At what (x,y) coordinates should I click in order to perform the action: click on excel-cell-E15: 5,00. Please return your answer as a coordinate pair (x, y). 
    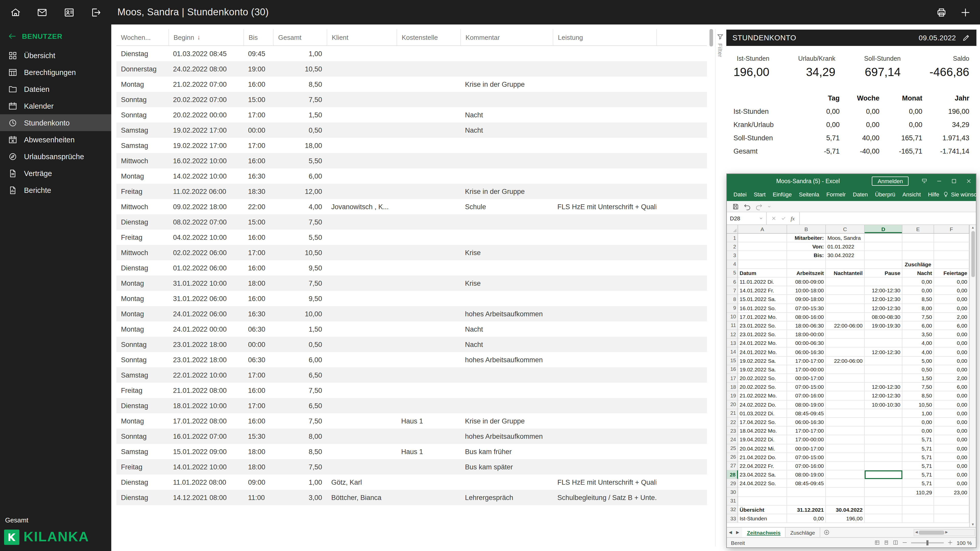
    Looking at the image, I should click on (918, 360).